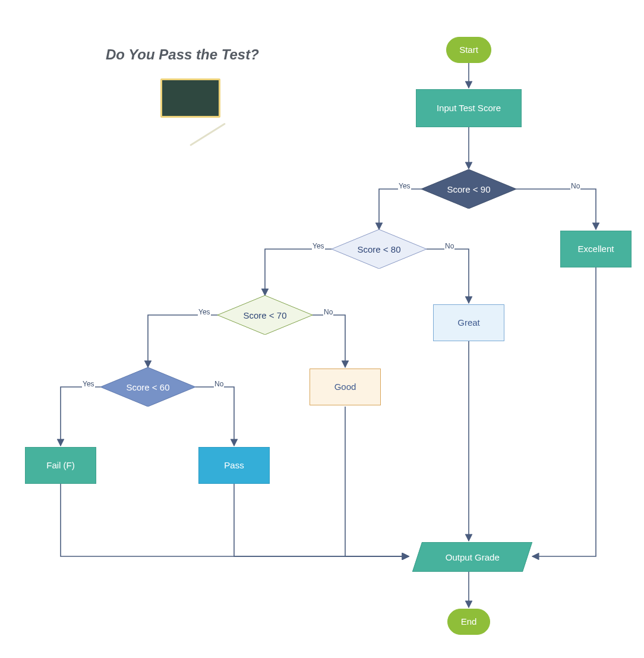 This screenshot has width=644, height=658. Describe the element at coordinates (469, 323) in the screenshot. I see `great-node: Great` at that location.